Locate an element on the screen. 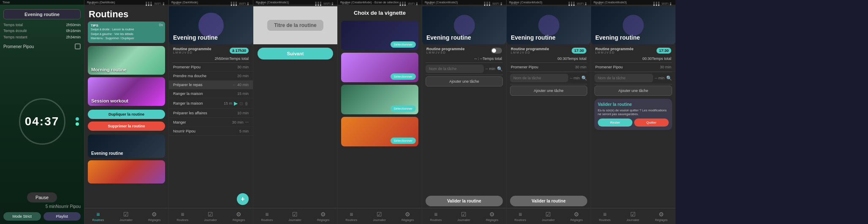  task-item: Nourrir Pipou 5 min is located at coordinates (211, 132).